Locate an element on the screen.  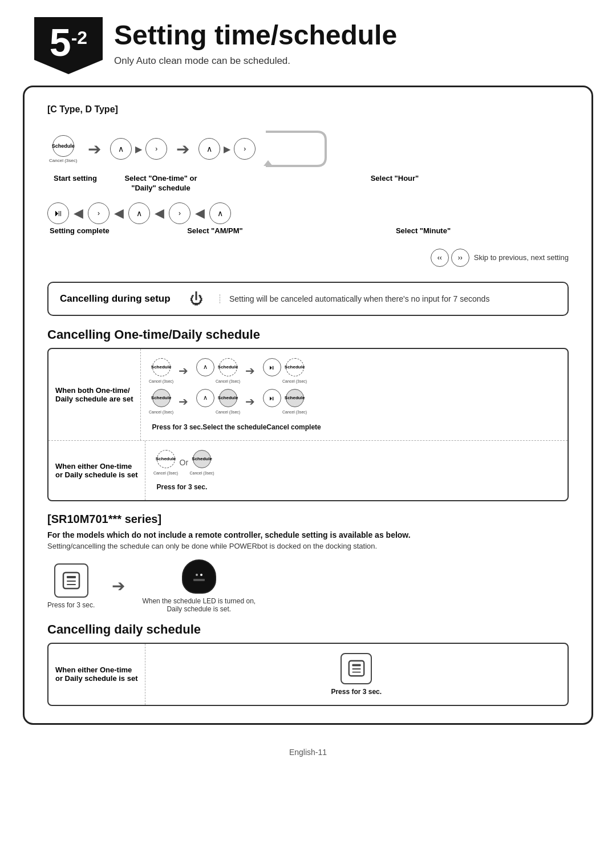
playpause-circle2: ⏯ is located at coordinates (272, 398).